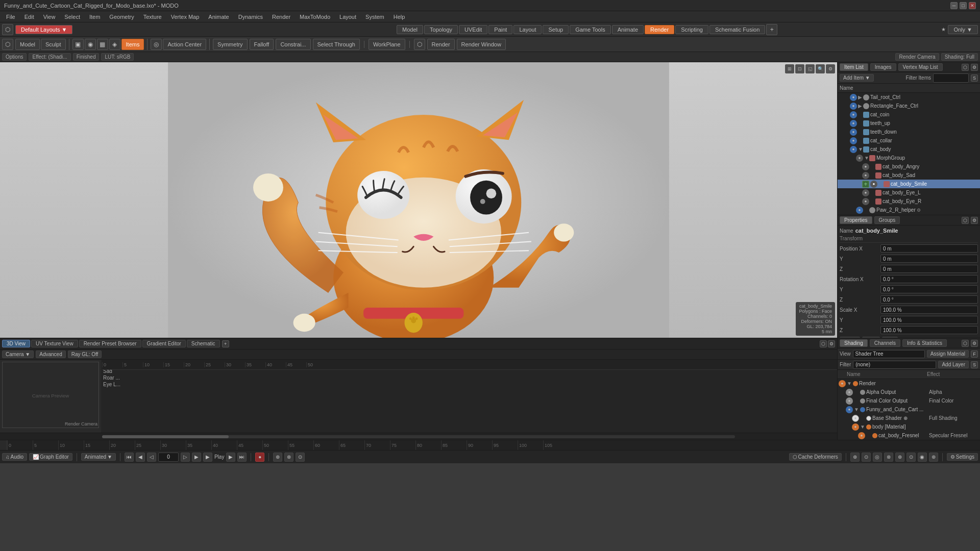 Image resolution: width=980 pixels, height=551 pixels. I want to click on zero-btn: Zero, so click(871, 337).